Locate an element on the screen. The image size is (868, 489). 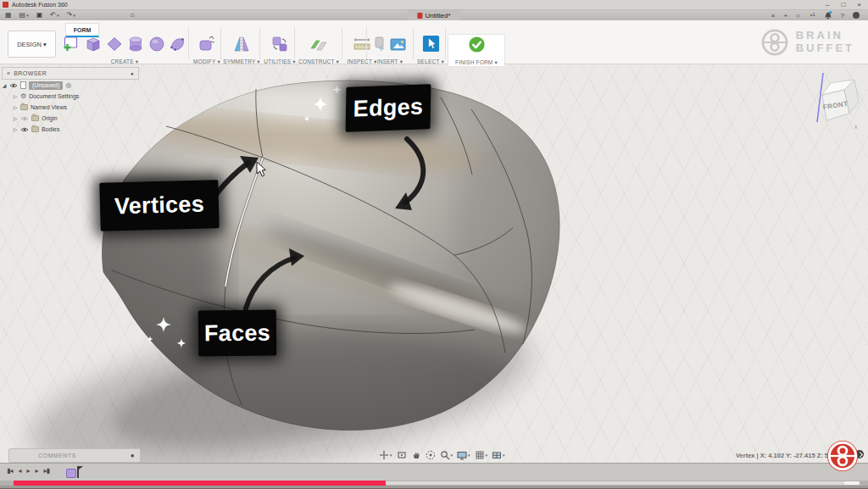
z-axis-line is located at coordinates (821, 97).